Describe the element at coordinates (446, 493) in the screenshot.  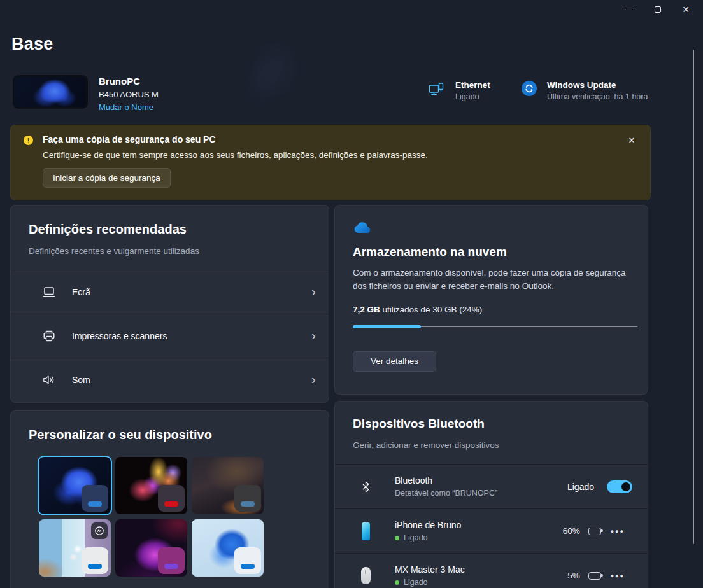
I see `bluetooth-discoverable-text: Detetável como “BRUNOPC”` at that location.